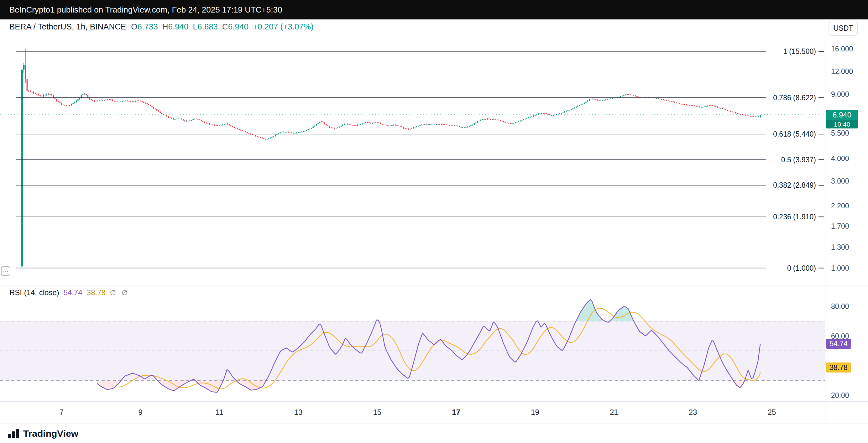 The width and height of the screenshot is (868, 443). Describe the element at coordinates (96, 293) in the screenshot. I see `rsi-ma-current-value: 38.78` at that location.